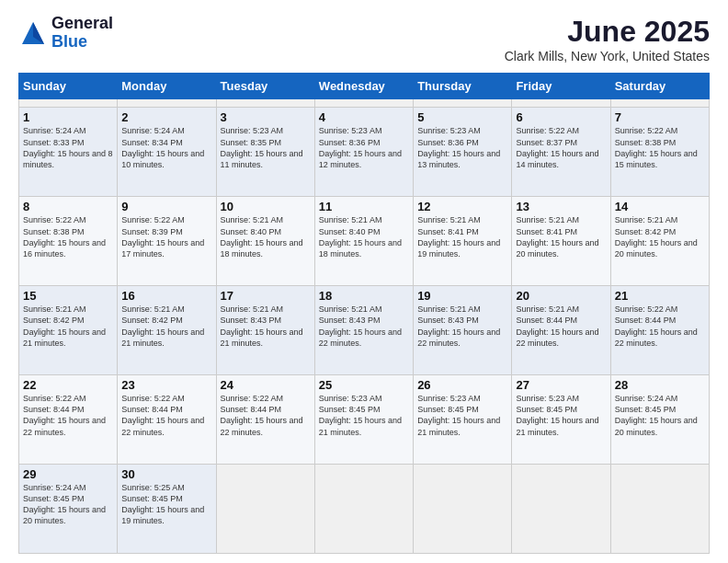  What do you see at coordinates (83, 33) in the screenshot?
I see `logo-text: General Blue` at bounding box center [83, 33].